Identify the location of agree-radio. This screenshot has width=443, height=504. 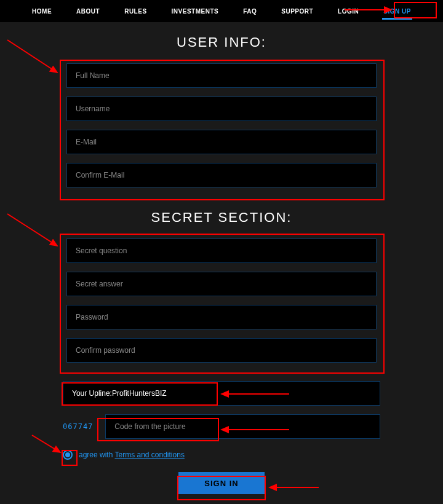
(68, 455).